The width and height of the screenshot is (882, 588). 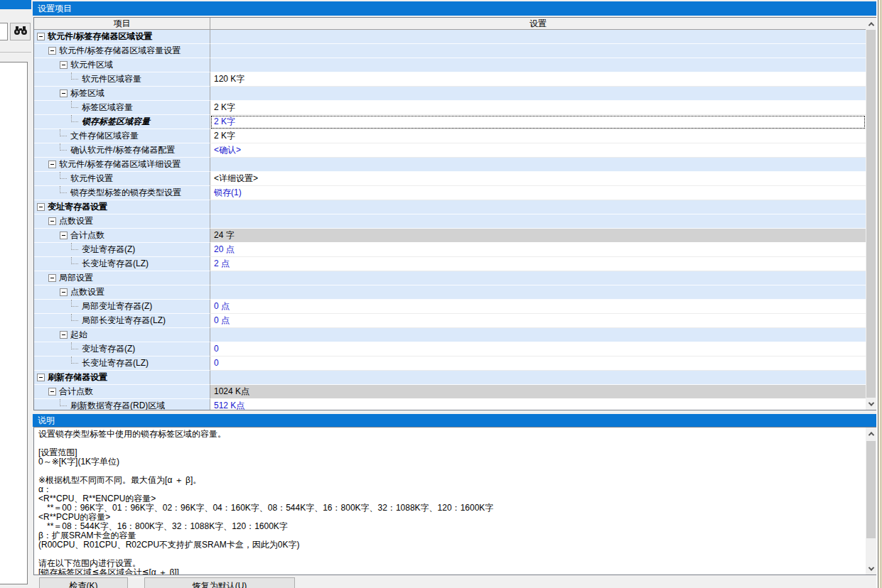 What do you see at coordinates (871, 214) in the screenshot?
I see `settings-table-scrollbar` at bounding box center [871, 214].